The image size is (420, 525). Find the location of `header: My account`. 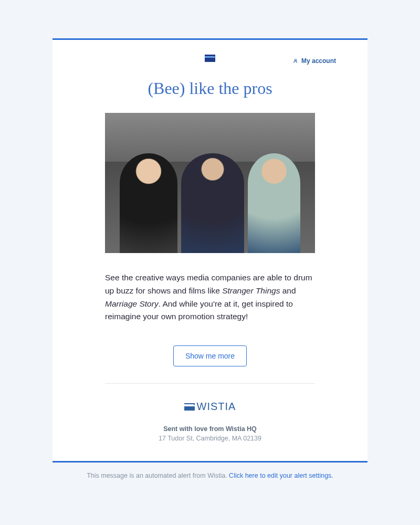

header: My account is located at coordinates (210, 51).